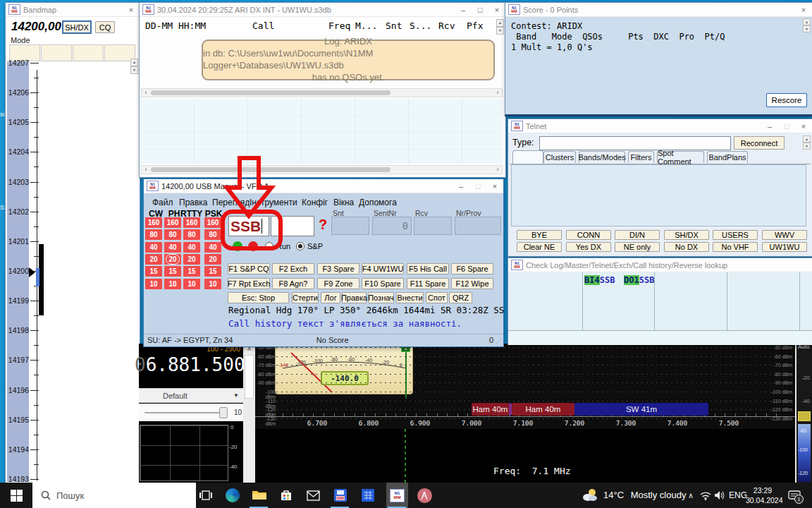 This screenshot has width=812, height=508. What do you see at coordinates (660, 301) in the screenshot?
I see `check-results-pane: BI4SSBDO1SSB` at bounding box center [660, 301].